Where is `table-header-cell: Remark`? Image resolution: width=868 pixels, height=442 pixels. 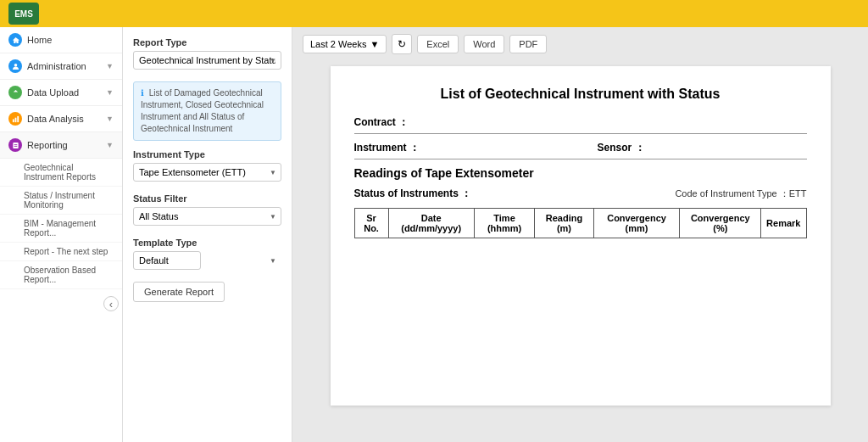
table-header-cell: Remark is located at coordinates (783, 224).